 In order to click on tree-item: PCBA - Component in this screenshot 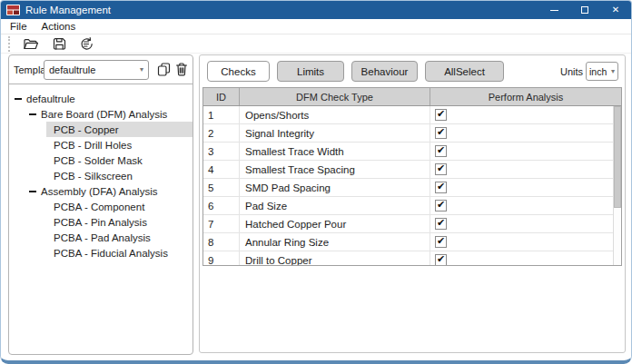, I will do `click(101, 207)`.